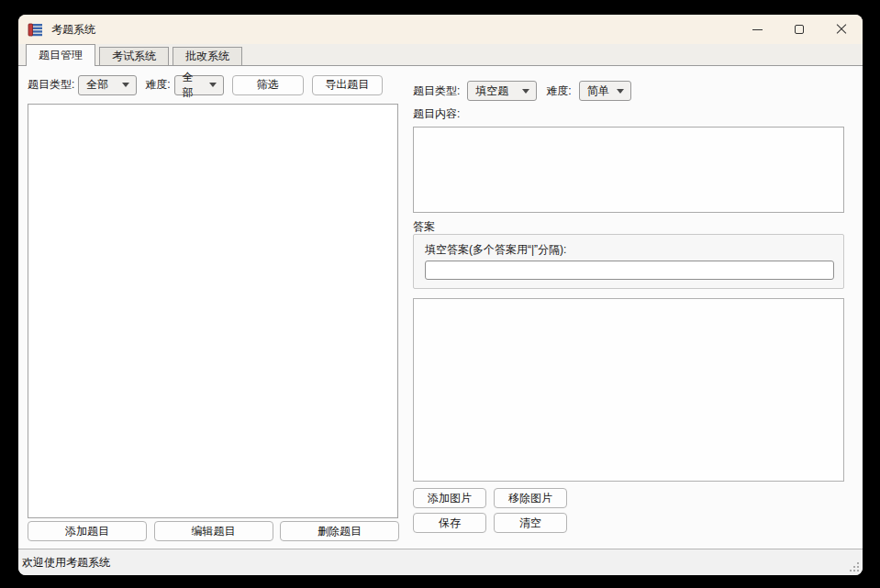 The width and height of the screenshot is (880, 588). I want to click on tab-exam-system: 考试系统, so click(134, 56).